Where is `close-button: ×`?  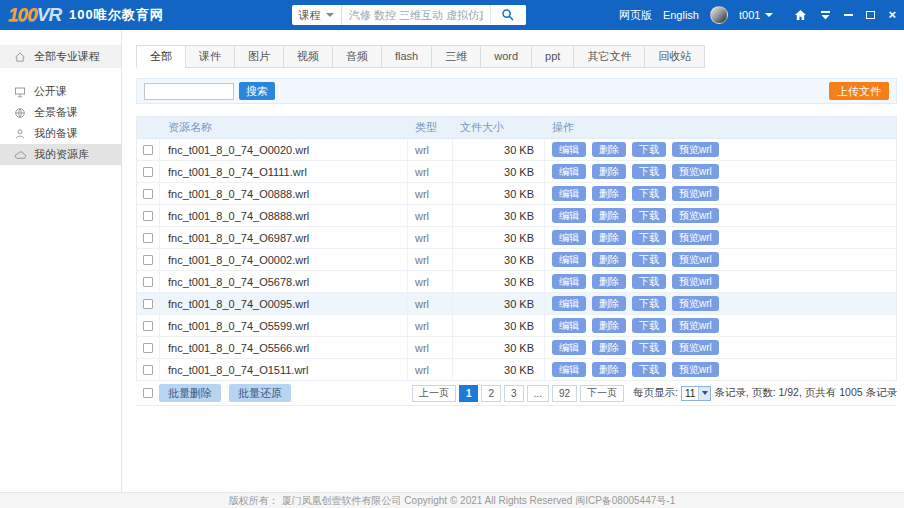 close-button: × is located at coordinates (892, 15).